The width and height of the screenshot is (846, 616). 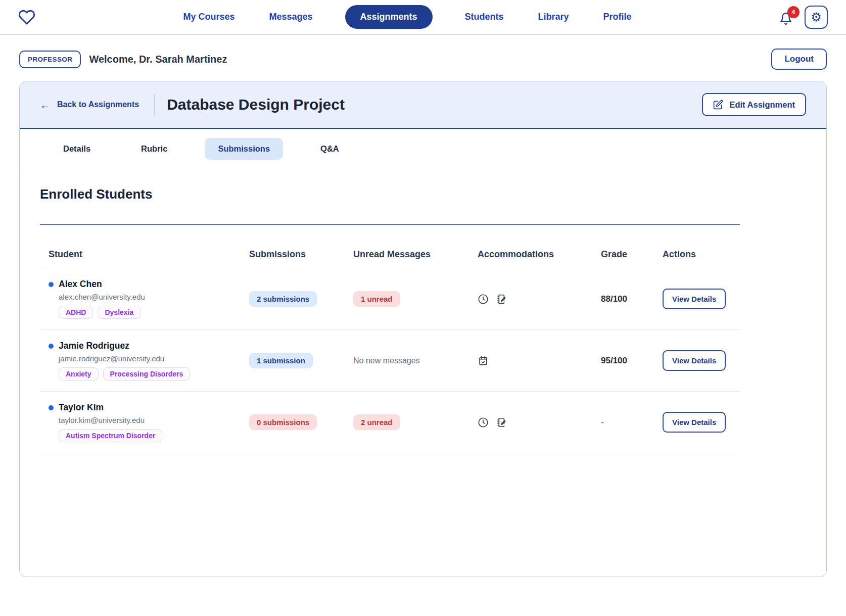 I want to click on nav-item-assignments: Assignments, so click(x=389, y=17).